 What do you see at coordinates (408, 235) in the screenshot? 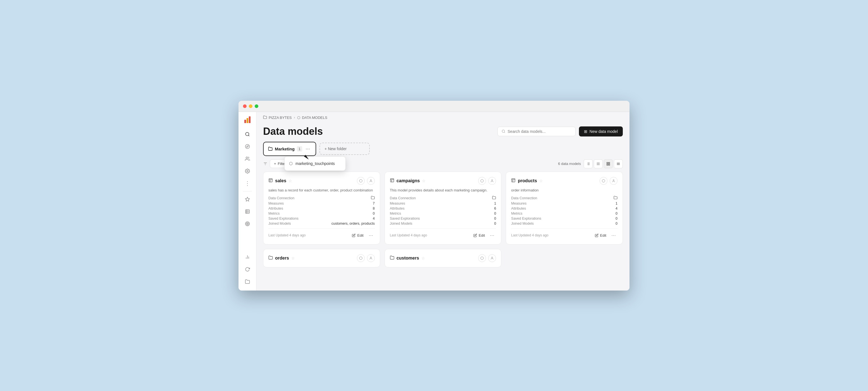
I see `last-updated-campaigns: Last Updated 4 days ago` at bounding box center [408, 235].